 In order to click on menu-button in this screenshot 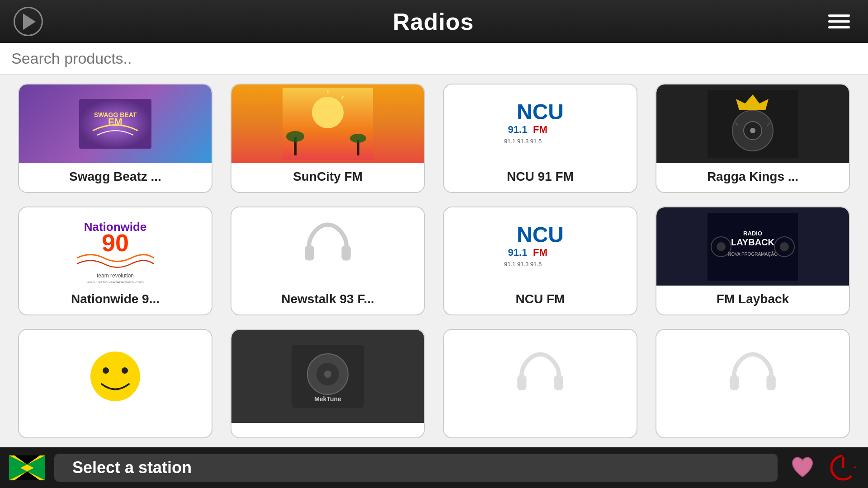, I will do `click(839, 22)`.